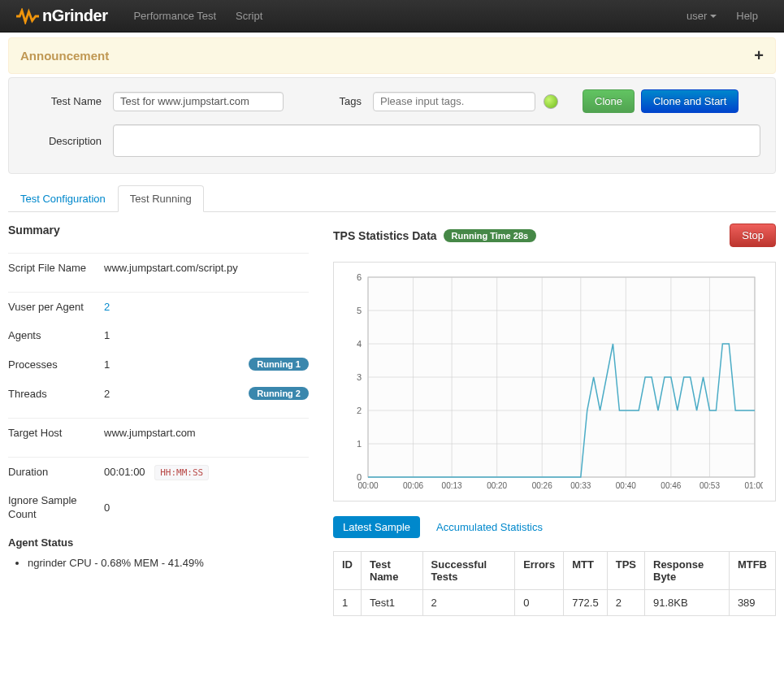 The height and width of the screenshot is (686, 784). I want to click on brand-text: nGrinder, so click(75, 16).